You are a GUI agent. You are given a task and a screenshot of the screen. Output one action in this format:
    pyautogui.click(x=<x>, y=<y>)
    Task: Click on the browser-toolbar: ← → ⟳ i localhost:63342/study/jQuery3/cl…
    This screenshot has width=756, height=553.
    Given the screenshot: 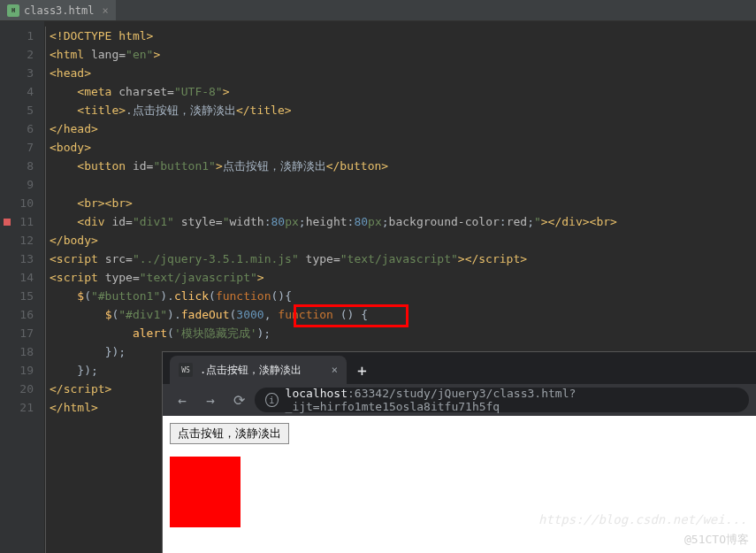 What is the action you would take?
    pyautogui.click(x=460, y=400)
    